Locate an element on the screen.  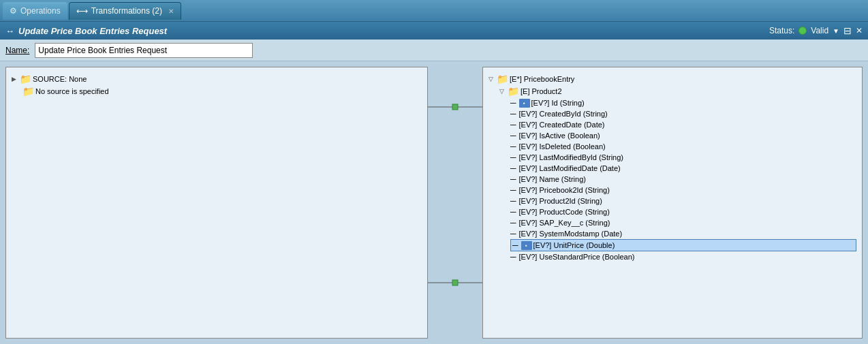
field-pricebook2id: ─ [EV?] Pricebook2Id (String) is located at coordinates (683, 190).